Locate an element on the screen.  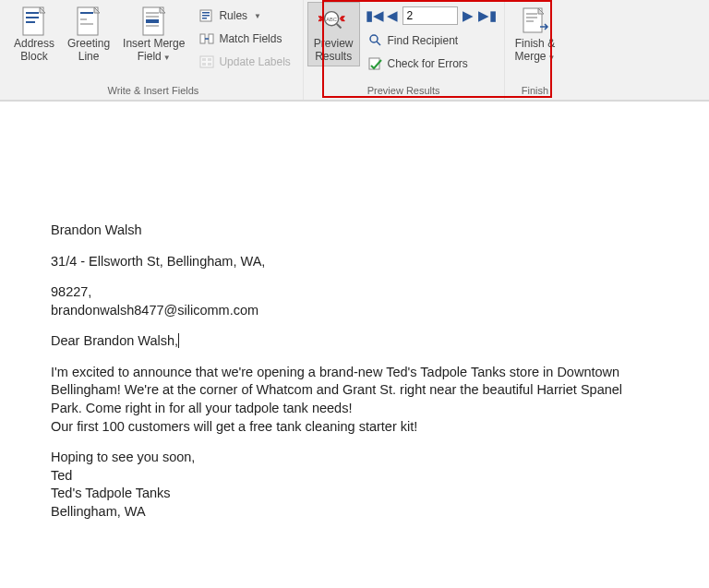
doc-body-1: I'm excited to announce that we're openi… is located at coordinates (353, 391).